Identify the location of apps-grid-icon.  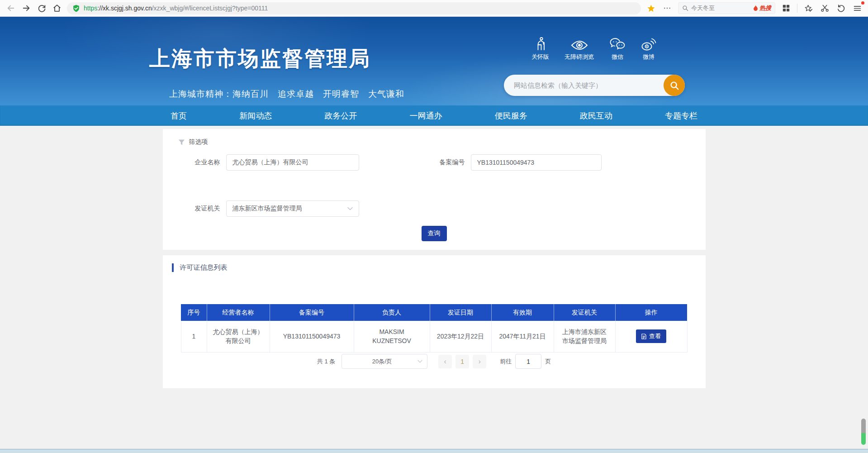
(786, 8).